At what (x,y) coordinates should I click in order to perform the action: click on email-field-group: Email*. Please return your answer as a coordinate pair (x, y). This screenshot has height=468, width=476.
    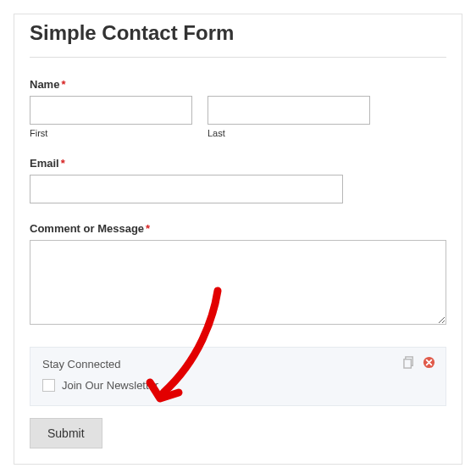
    Looking at the image, I should click on (238, 180).